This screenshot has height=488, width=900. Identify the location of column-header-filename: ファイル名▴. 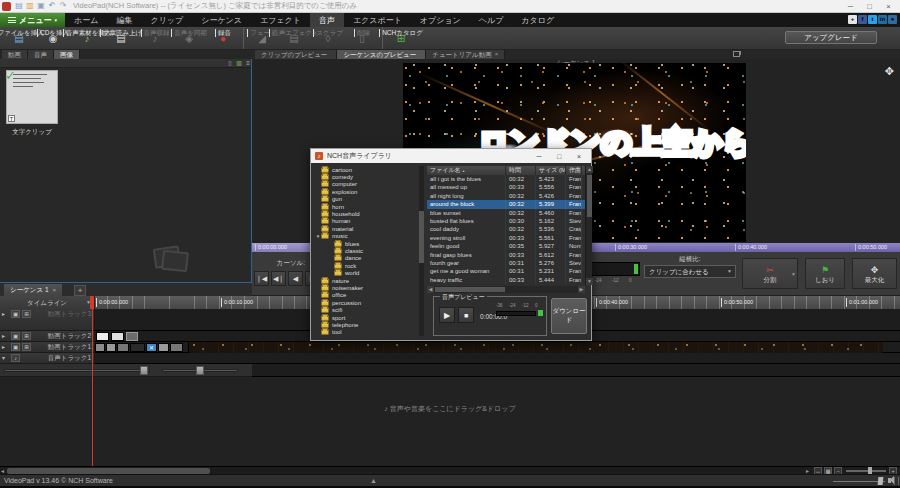
(466, 170).